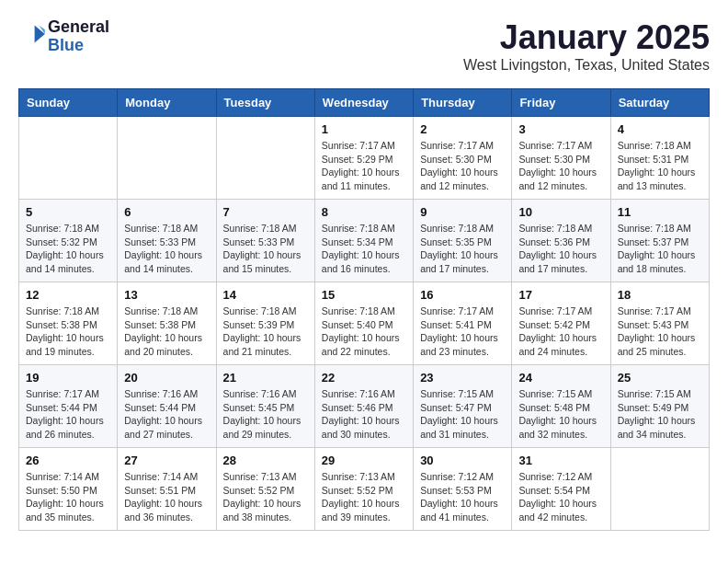 The image size is (728, 563). What do you see at coordinates (68, 489) in the screenshot?
I see `day-cell: 26Sunrise: 7:14 AM Sunset: 5:50 PM Dayli…` at bounding box center [68, 489].